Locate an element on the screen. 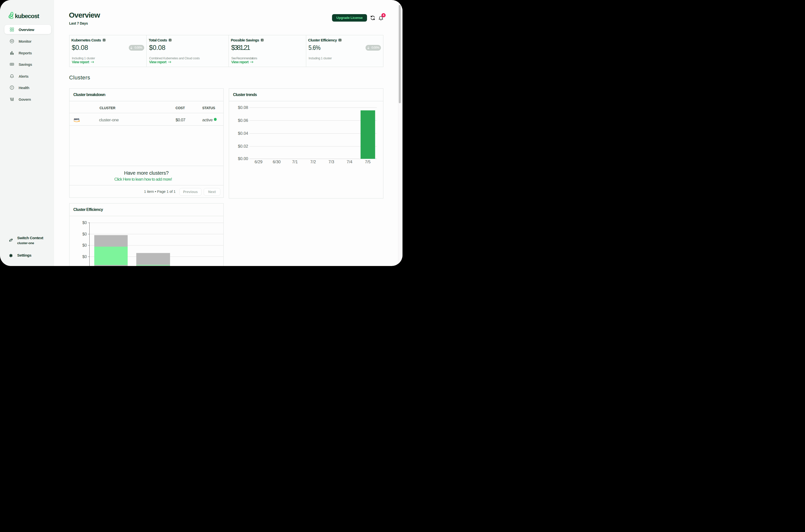  svg-text: 7/2 is located at coordinates (313, 162).